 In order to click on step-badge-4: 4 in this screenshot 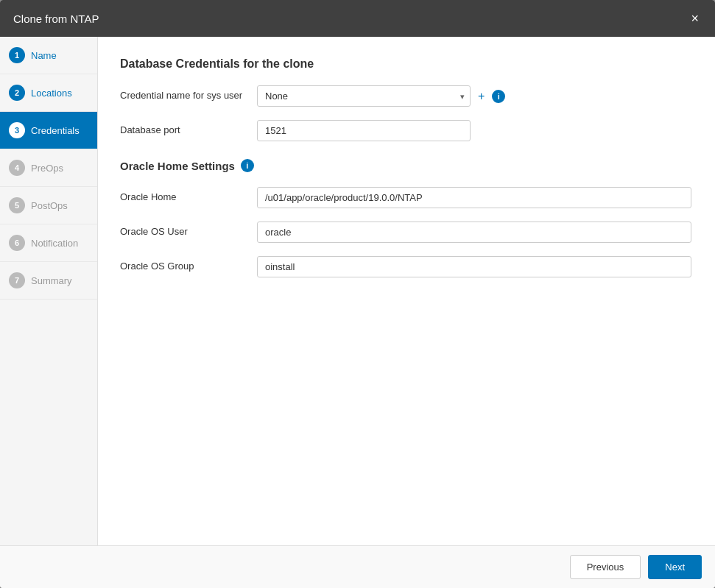, I will do `click(17, 168)`.